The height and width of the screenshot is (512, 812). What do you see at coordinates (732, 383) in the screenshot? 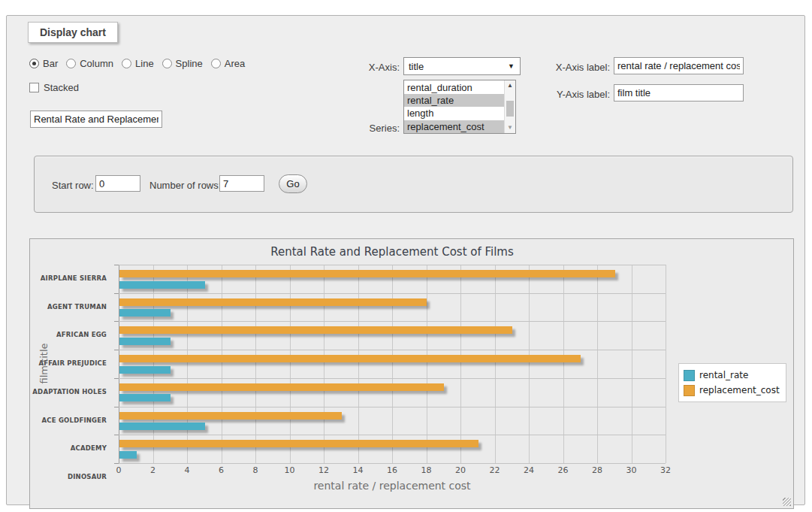
I see `chart-legend: rental_ratereplacement_cost` at bounding box center [732, 383].